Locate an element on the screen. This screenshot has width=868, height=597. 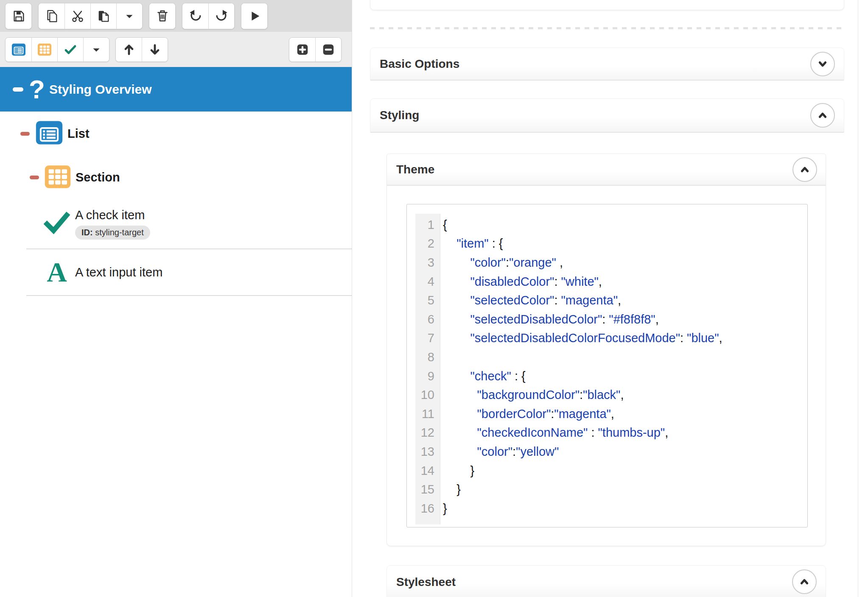
code-line: 10 "backgroundColor":"black", is located at coordinates (610, 395).